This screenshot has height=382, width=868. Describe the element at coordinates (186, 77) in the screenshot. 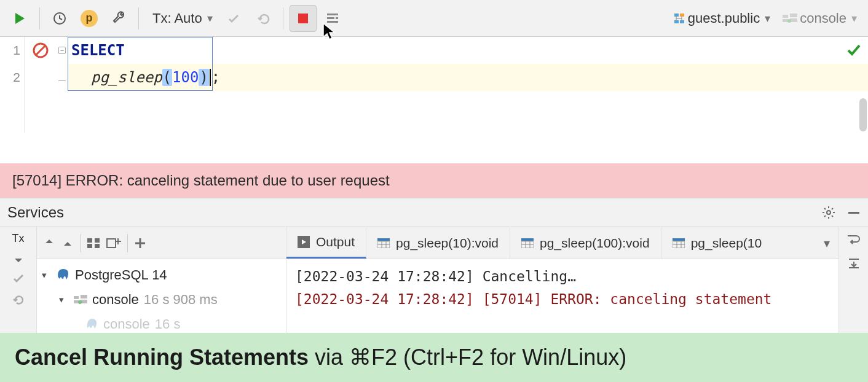

I see `sql-number: 100` at that location.